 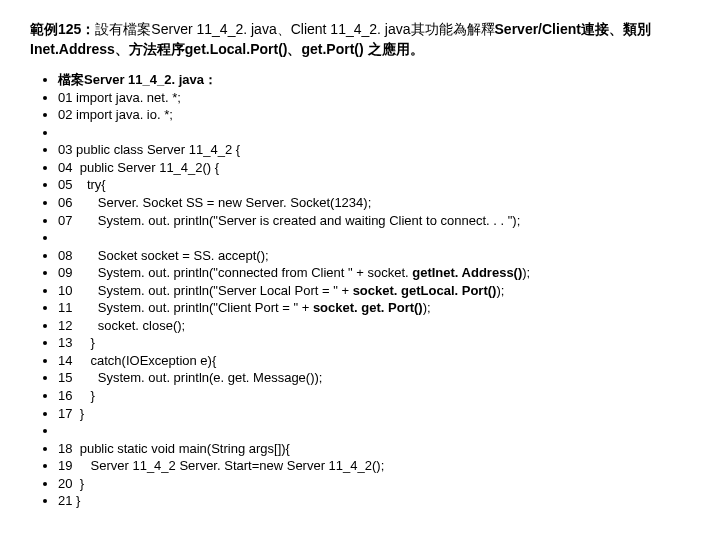 What do you see at coordinates (374, 414) in the screenshot?
I see `code-line: 17 }` at bounding box center [374, 414].